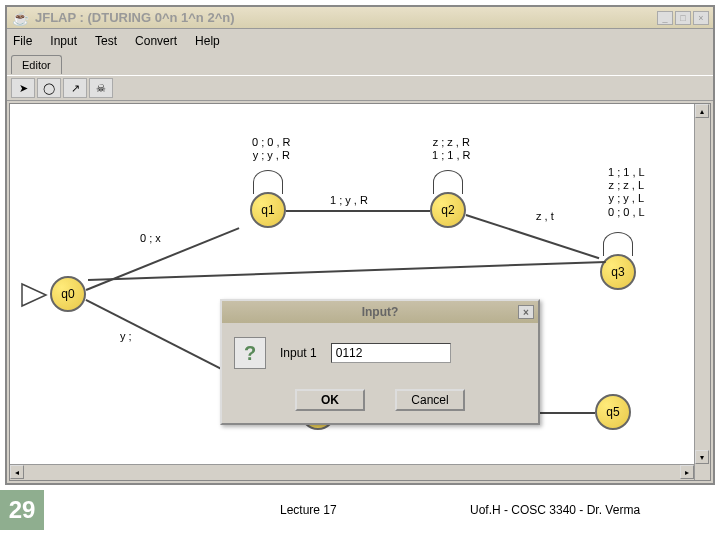  Describe the element at coordinates (49, 88) in the screenshot. I see `tool-state-icon: ◯` at that location.